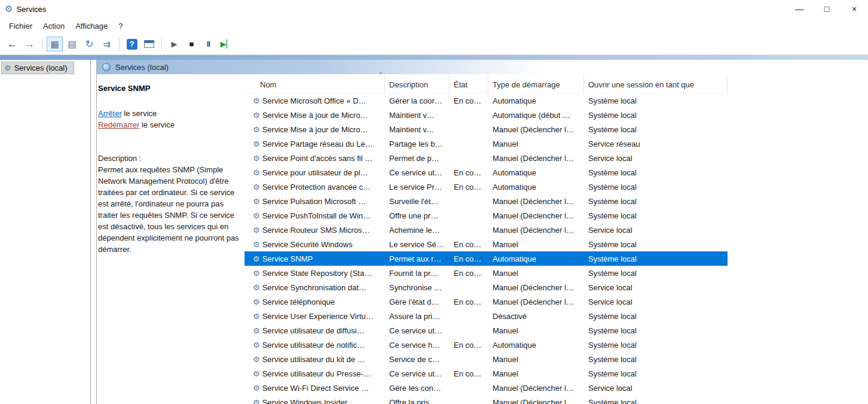 Image resolution: width=868 pixels, height=404 pixels. Describe the element at coordinates (486, 201) in the screenshot. I see `service-row: ⚙ Service Pulsation Microsoft … Surveill…` at that location.